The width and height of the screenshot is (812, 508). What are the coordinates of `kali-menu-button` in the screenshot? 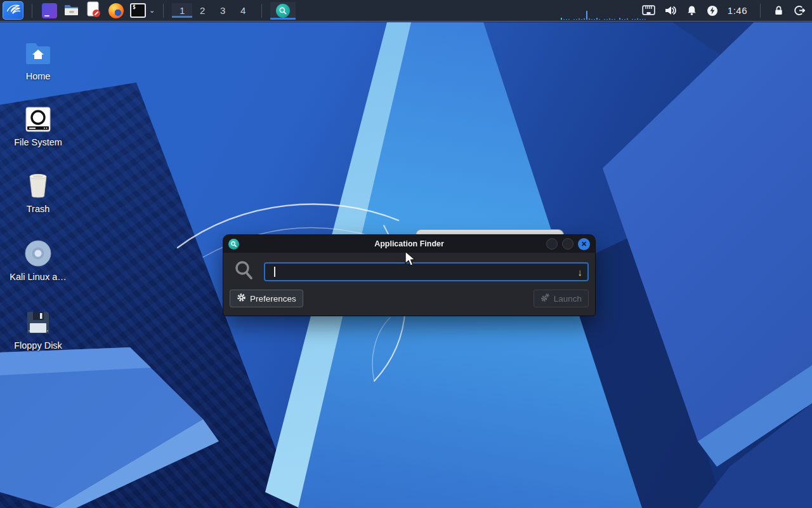 It's located at (13, 10).